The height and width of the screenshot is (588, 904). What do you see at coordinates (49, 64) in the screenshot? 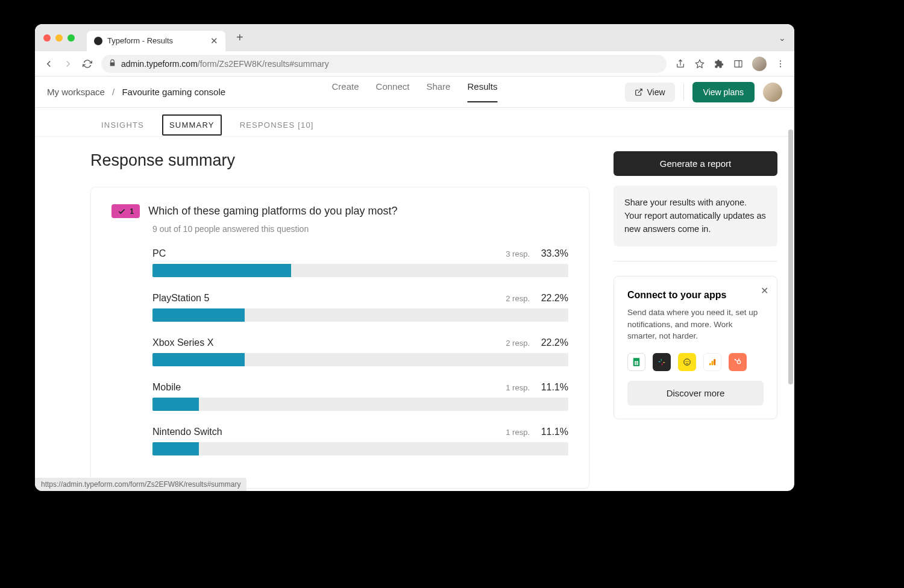
I see `back-button` at bounding box center [49, 64].